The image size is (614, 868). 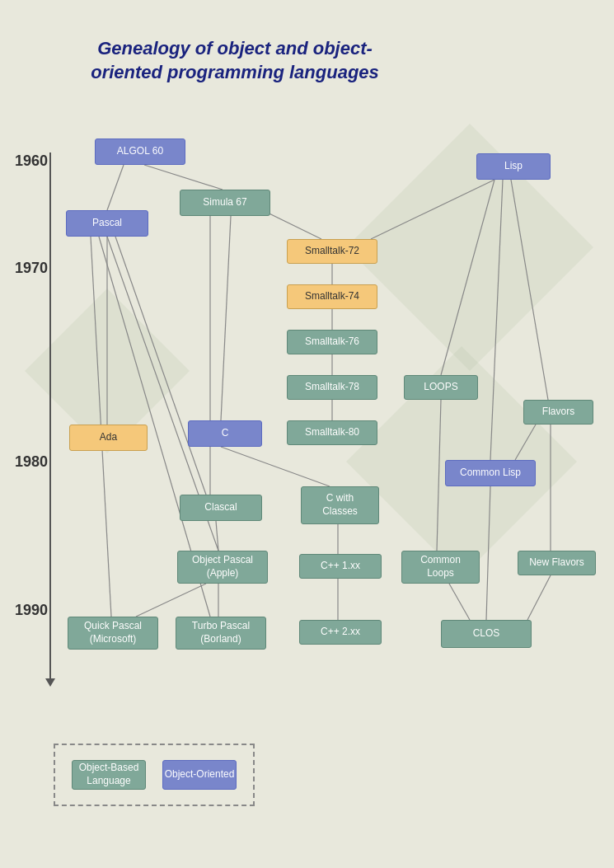 What do you see at coordinates (31, 610) in the screenshot?
I see `year-1990: 1990` at bounding box center [31, 610].